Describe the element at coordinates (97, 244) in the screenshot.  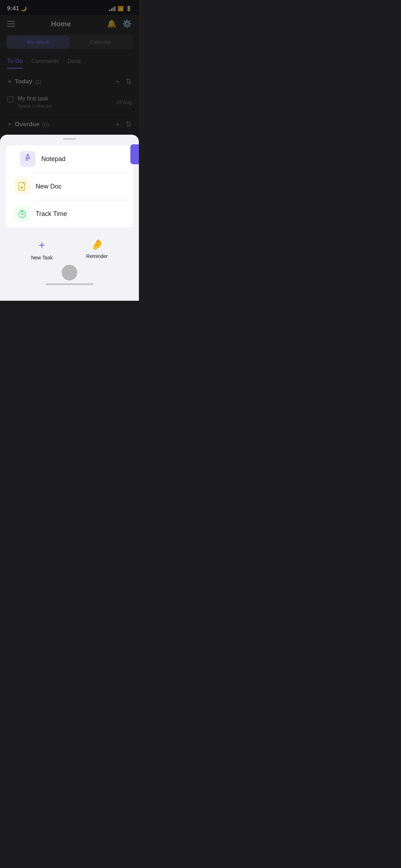
I see `reminder-icon: 🤌` at that location.